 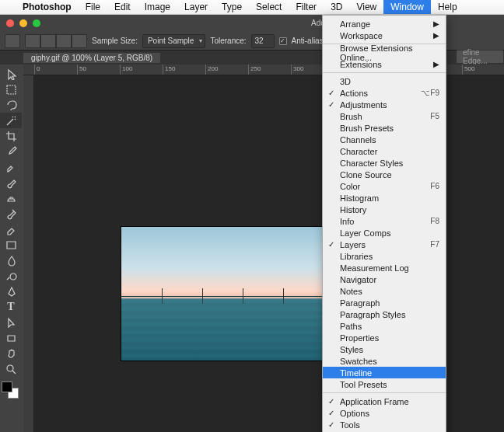 What do you see at coordinates (11, 167) in the screenshot?
I see `healing-brush-tool` at bounding box center [11, 167].